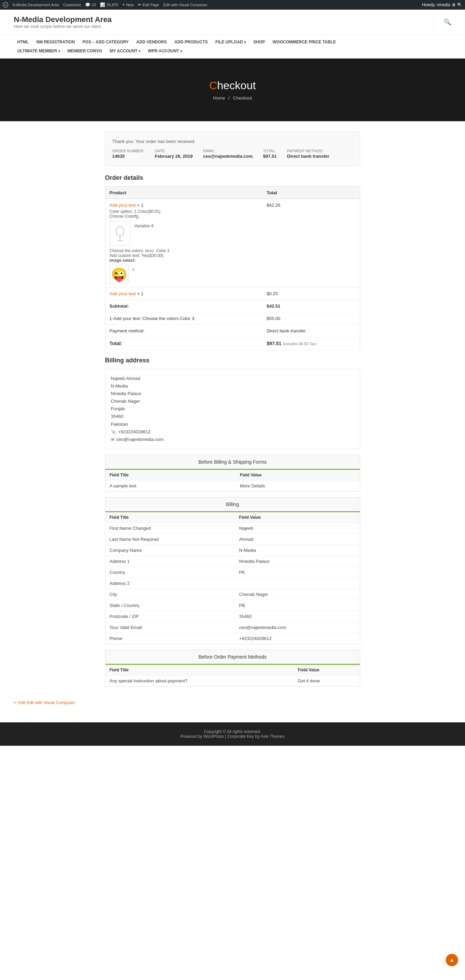 This screenshot has height=980, width=465. Describe the element at coordinates (311, 306) in the screenshot. I see `subtotal-value: $42.51` at that location.